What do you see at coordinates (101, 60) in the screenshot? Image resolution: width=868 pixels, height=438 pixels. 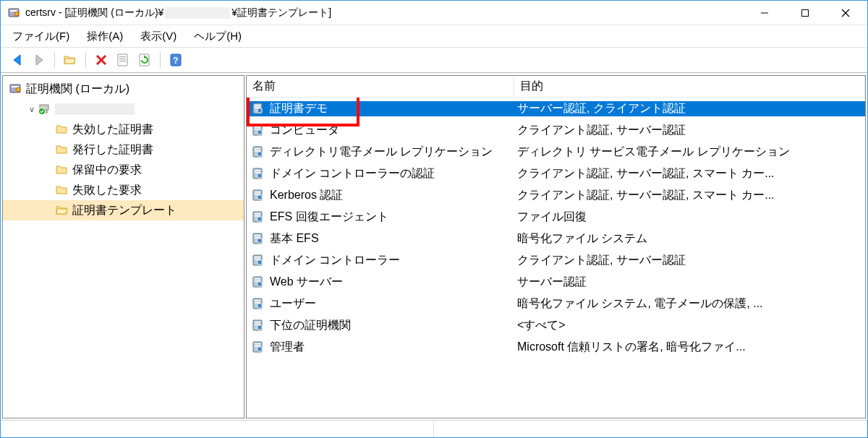 I see `delete-button` at bounding box center [101, 60].